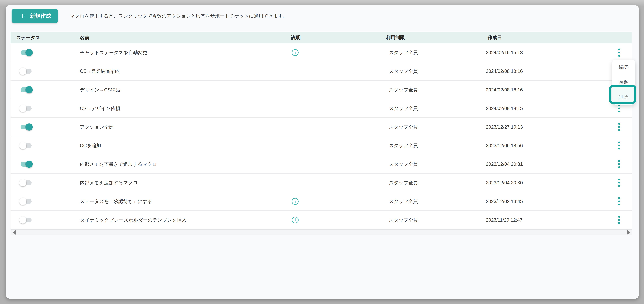  Describe the element at coordinates (624, 82) in the screenshot. I see `menu-item-duplicate: 複製` at that location.